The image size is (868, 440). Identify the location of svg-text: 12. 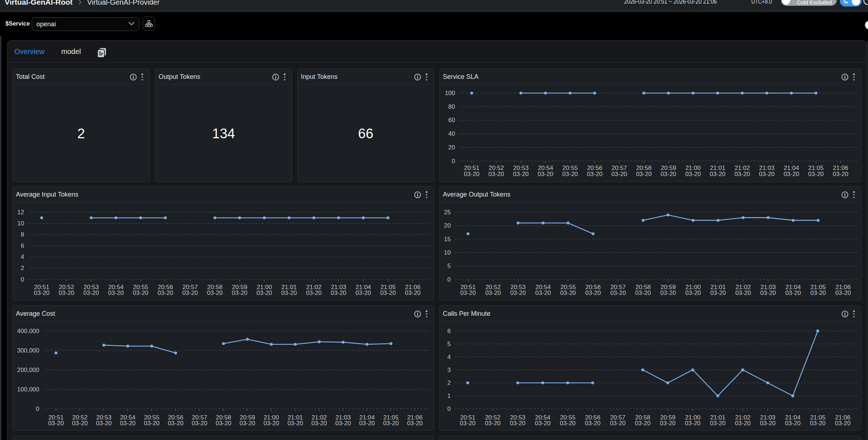
(21, 212).